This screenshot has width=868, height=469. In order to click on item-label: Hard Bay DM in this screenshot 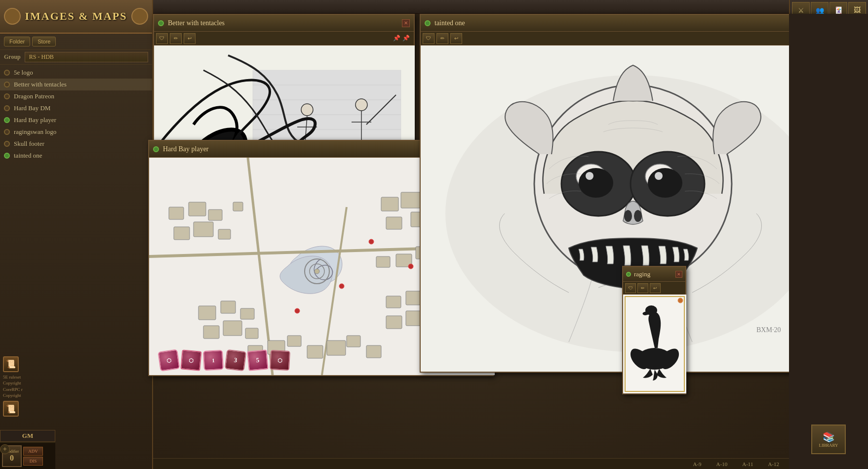, I will do `click(32, 108)`.